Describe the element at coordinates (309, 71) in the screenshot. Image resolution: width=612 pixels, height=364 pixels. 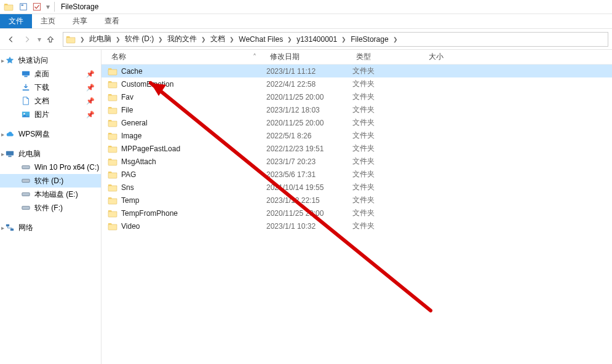
I see `file-date: 2023/1/1 11:12` at that location.